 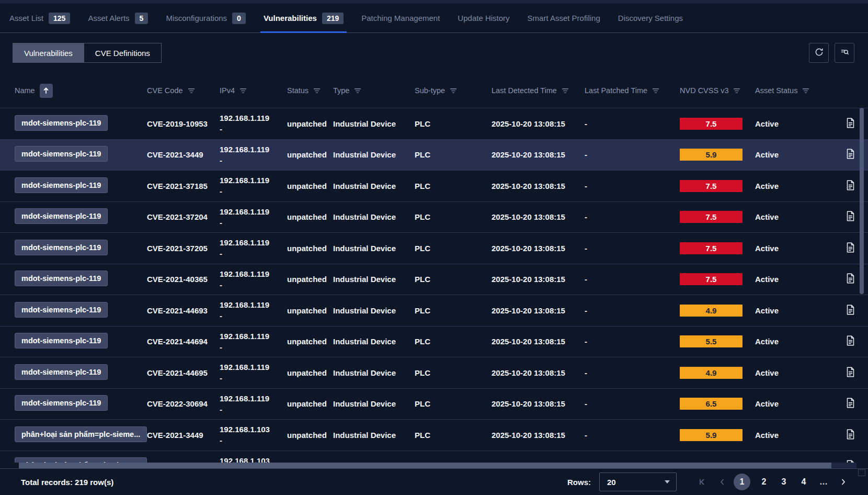 I want to click on sort-ascending-button, so click(x=46, y=91).